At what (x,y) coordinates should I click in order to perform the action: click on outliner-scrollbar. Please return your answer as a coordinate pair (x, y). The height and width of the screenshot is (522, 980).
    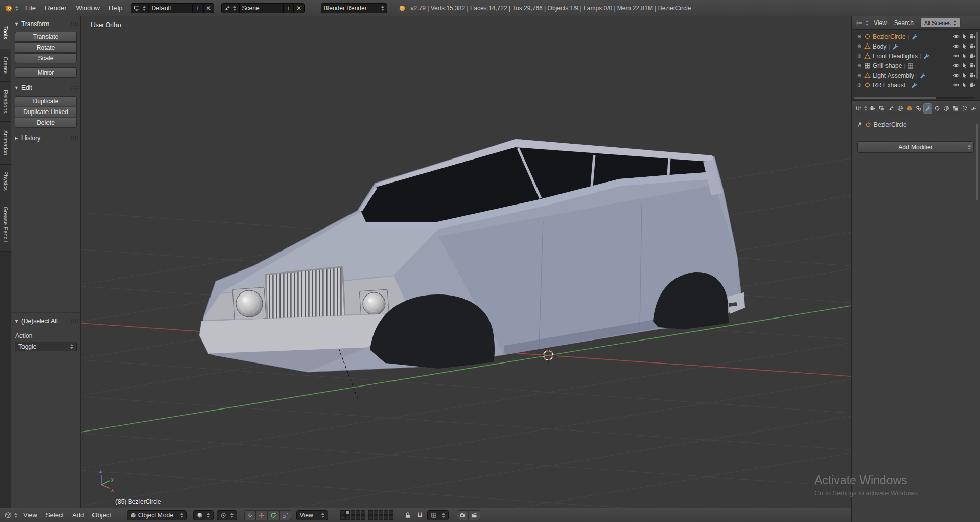
    Looking at the image, I should click on (977, 55).